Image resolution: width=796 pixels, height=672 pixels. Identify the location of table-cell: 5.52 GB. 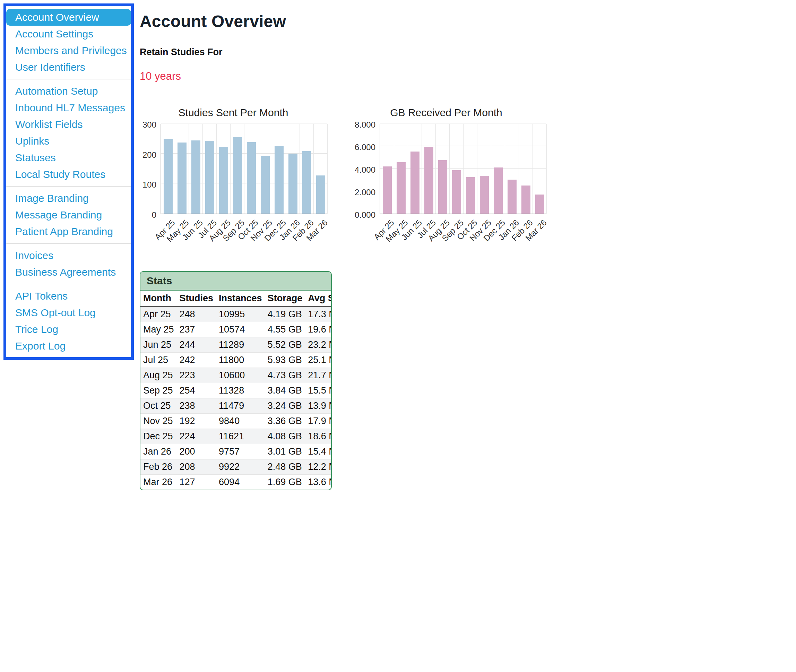
(285, 345).